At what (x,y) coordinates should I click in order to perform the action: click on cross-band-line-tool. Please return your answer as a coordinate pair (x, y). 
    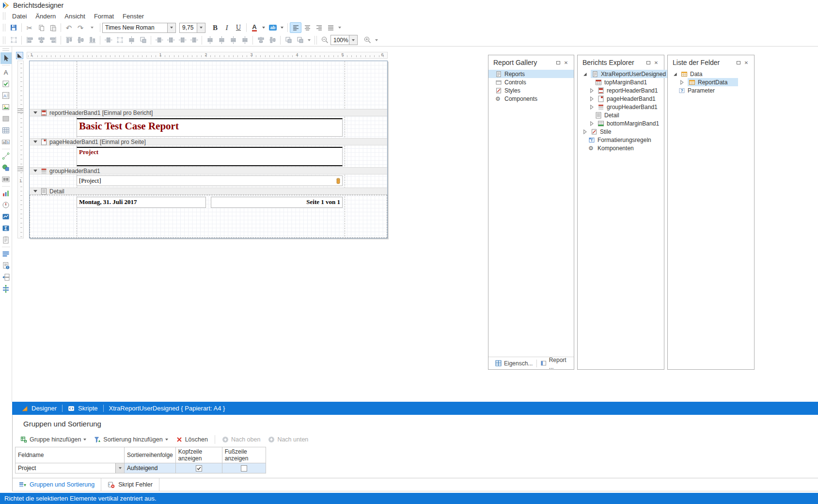
    Looking at the image, I should click on (6, 277).